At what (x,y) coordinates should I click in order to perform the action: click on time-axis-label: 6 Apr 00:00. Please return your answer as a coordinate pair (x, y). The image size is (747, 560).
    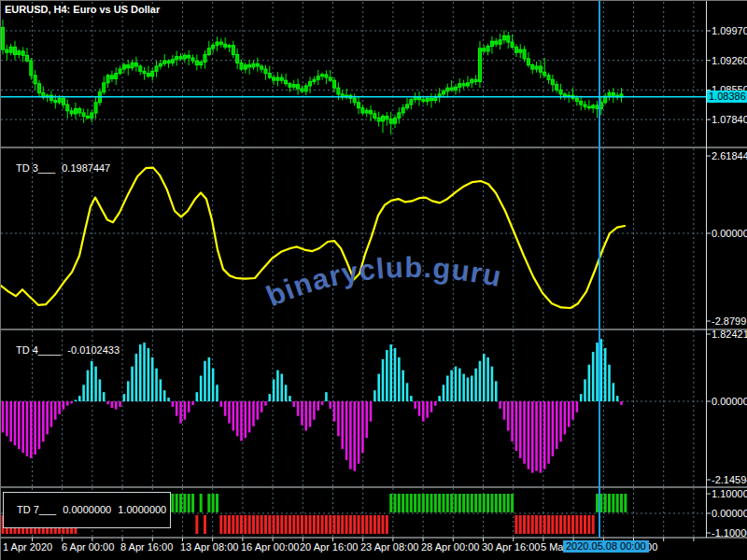
    Looking at the image, I should click on (88, 547).